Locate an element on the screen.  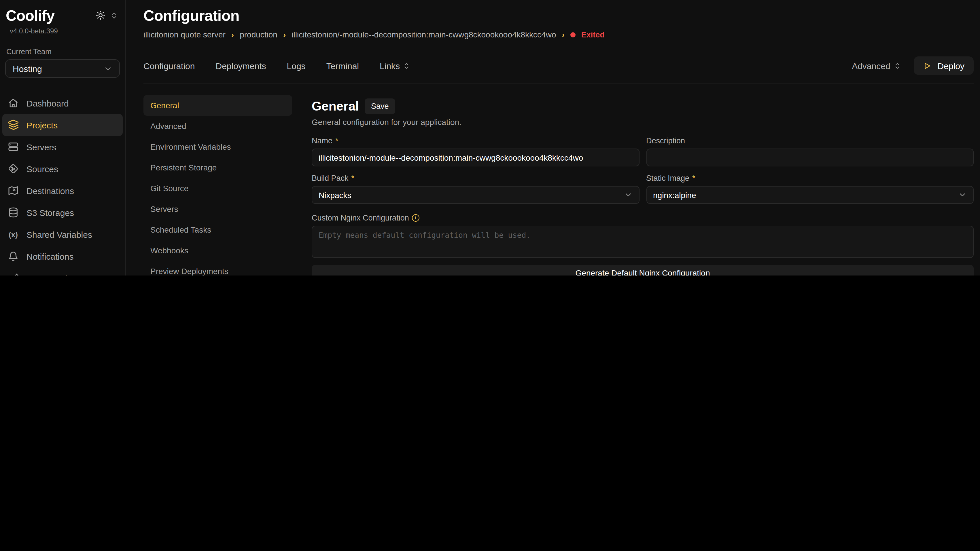
save-button: Save is located at coordinates (380, 106).